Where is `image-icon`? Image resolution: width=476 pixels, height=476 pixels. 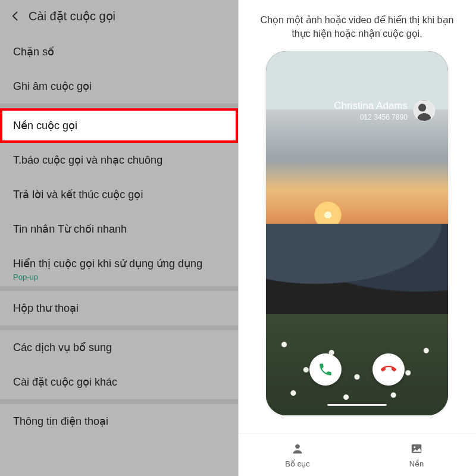 image-icon is located at coordinates (416, 450).